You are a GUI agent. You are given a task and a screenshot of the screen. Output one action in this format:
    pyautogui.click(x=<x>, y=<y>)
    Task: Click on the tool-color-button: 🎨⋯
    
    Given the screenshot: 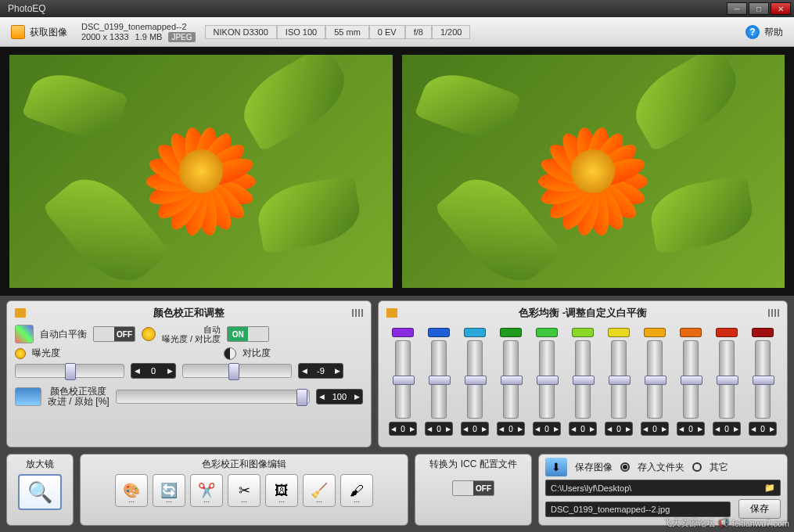 What is the action you would take?
    pyautogui.click(x=131, y=491)
    